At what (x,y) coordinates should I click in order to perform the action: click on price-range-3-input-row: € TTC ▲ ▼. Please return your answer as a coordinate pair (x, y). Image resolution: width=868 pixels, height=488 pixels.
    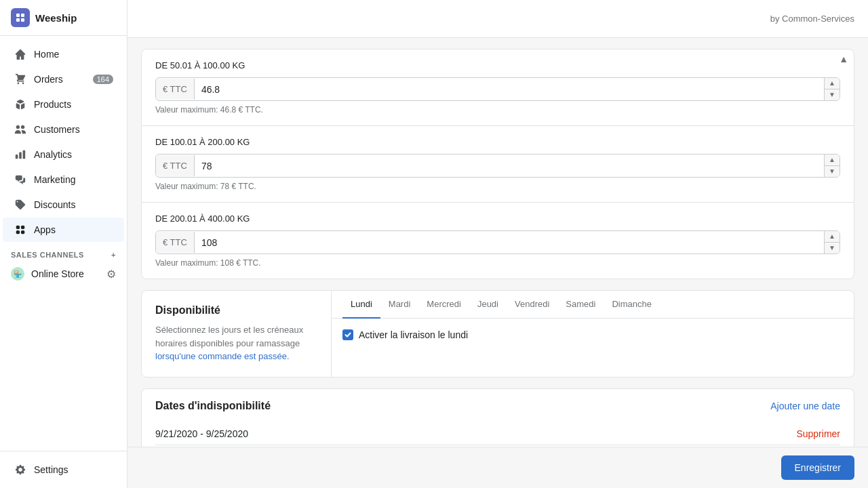
    Looking at the image, I should click on (498, 243).